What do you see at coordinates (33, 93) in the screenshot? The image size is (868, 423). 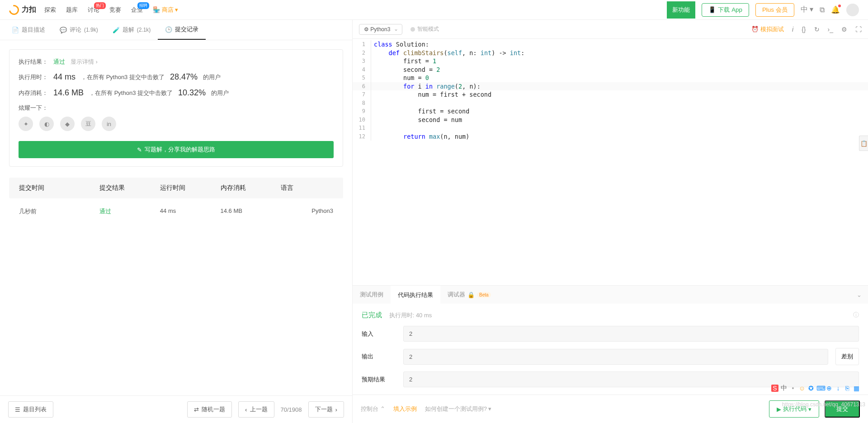 I see `mem-label: 内存消耗：` at bounding box center [33, 93].